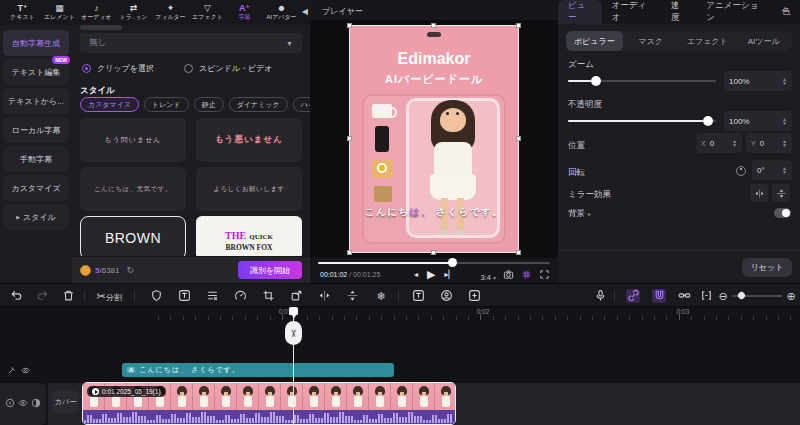 This screenshot has height=425, width=800. What do you see at coordinates (249, 238) in the screenshot?
I see `style-card-fox: THEQUICK BROWN FOX` at bounding box center [249, 238].